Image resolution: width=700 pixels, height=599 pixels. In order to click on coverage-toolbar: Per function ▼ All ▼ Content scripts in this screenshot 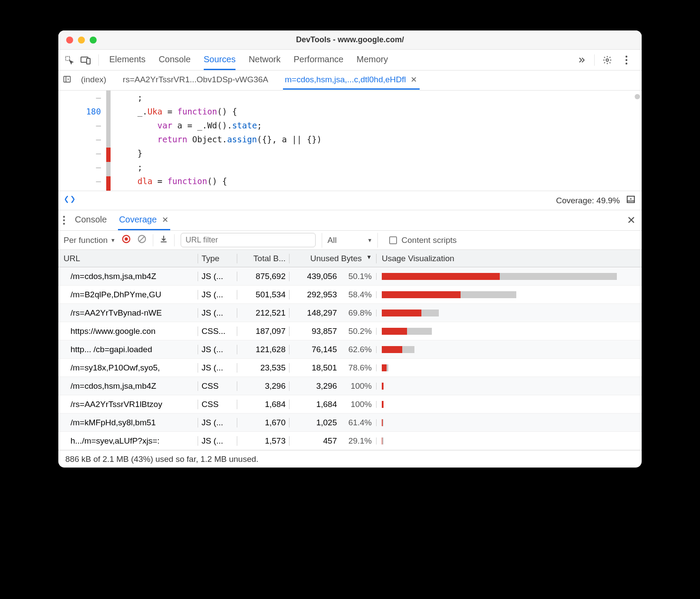, I will do `click(350, 240)`.